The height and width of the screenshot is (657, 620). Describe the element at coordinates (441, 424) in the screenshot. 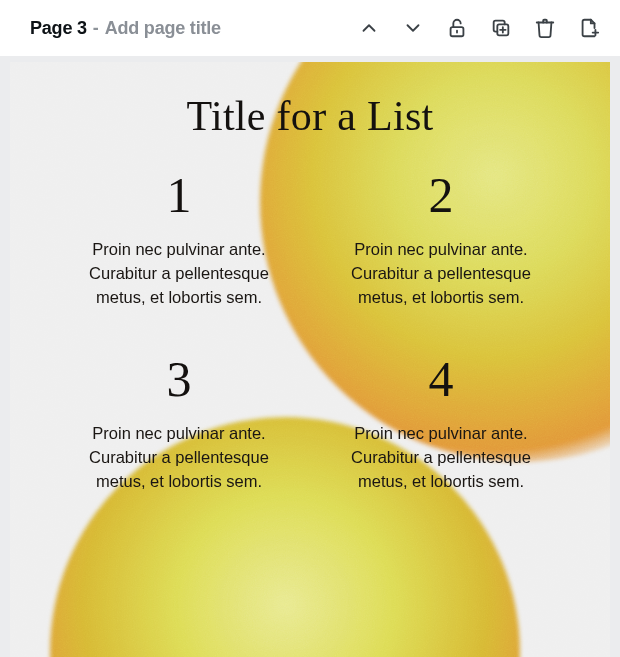

I see `list-item-4: 4 Proin nec pulvinar ante. Curabitur a p…` at that location.